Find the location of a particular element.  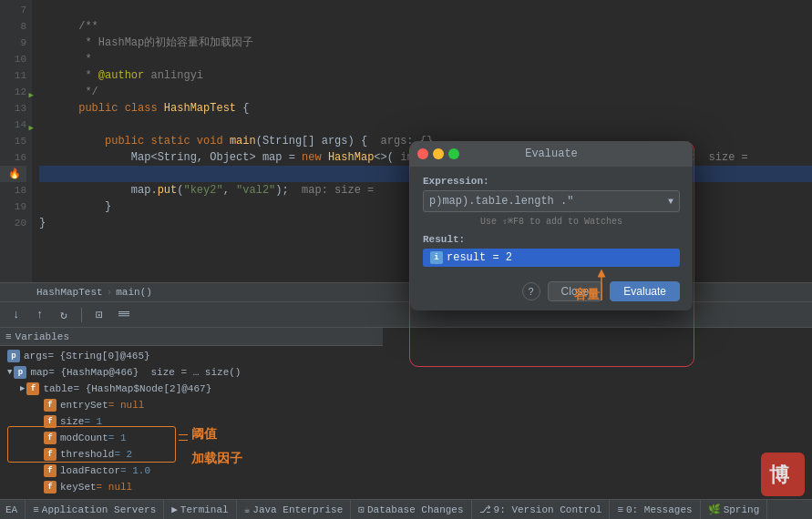

toolbar-frames: ⊡ is located at coordinates (99, 315).